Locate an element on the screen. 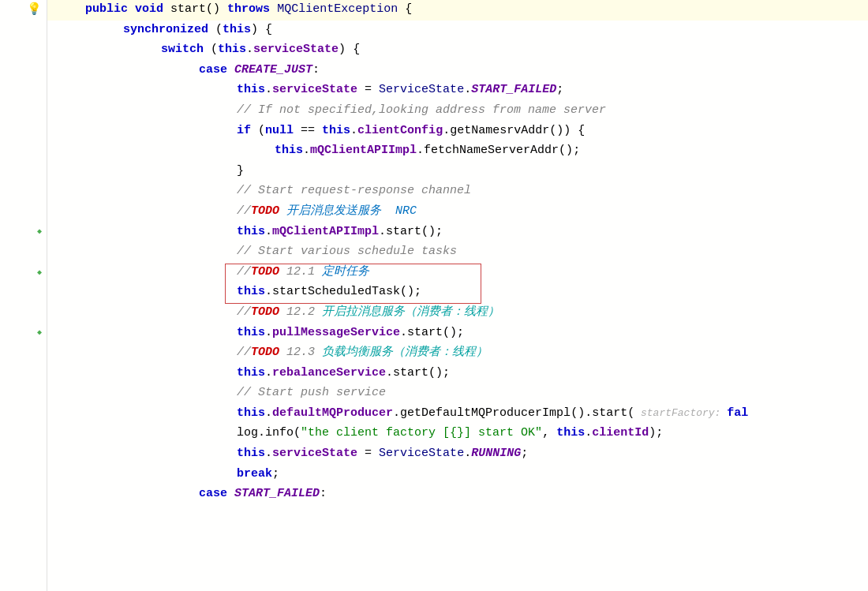 This screenshot has width=868, height=591. code-line: // Start various schedule tasks is located at coordinates (458, 252).